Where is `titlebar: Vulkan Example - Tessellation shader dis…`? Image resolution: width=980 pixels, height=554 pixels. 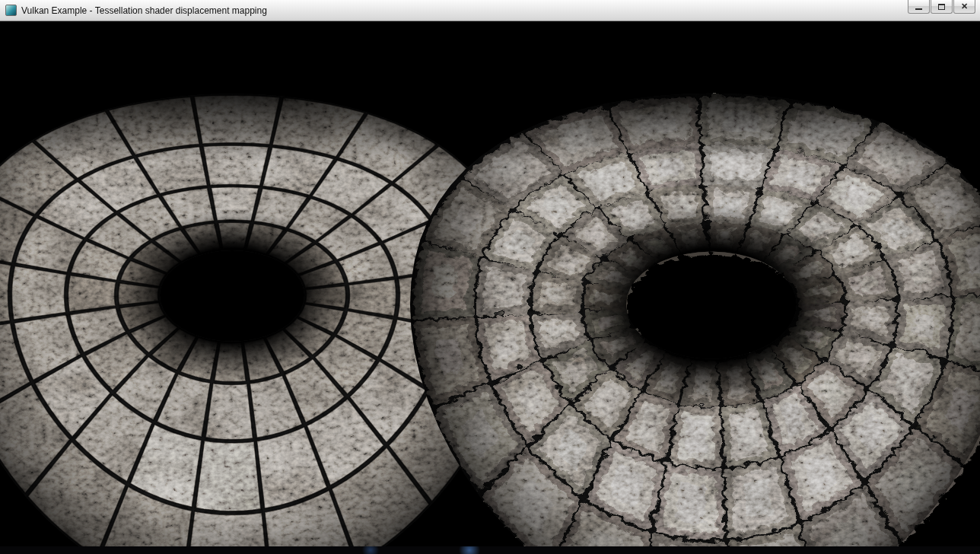 titlebar: Vulkan Example - Tessellation shader dis… is located at coordinates (490, 11).